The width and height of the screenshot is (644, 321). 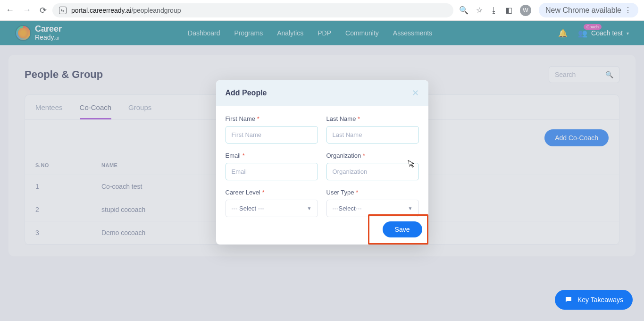 I want to click on chat-icon, so click(x=569, y=300).